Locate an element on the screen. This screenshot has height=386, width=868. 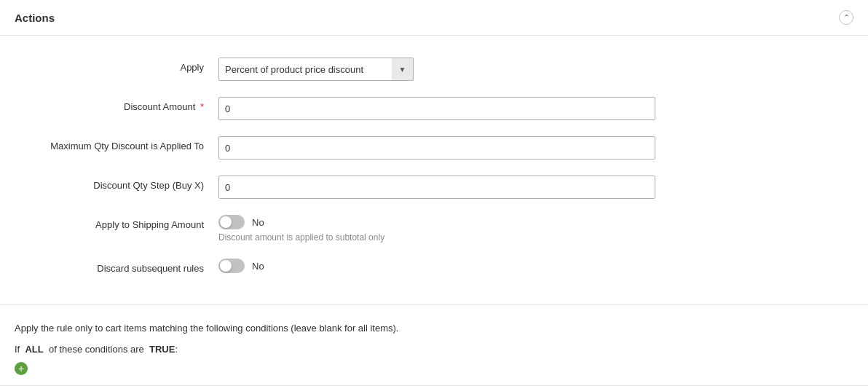
add-condition-button: + is located at coordinates (21, 369).